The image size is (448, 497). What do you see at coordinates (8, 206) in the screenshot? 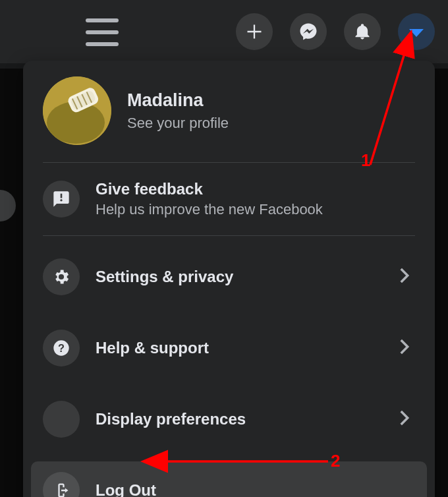
I see `cropped-story-edge` at bounding box center [8, 206].